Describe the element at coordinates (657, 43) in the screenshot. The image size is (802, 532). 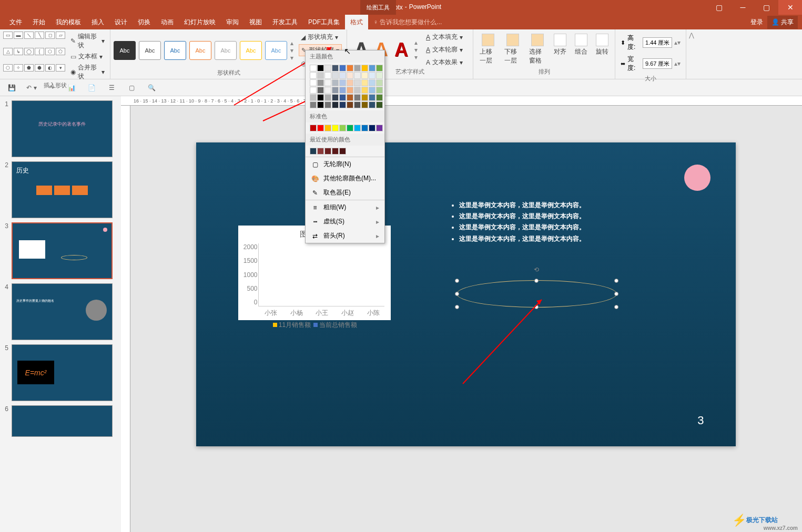
I see `height-input` at that location.